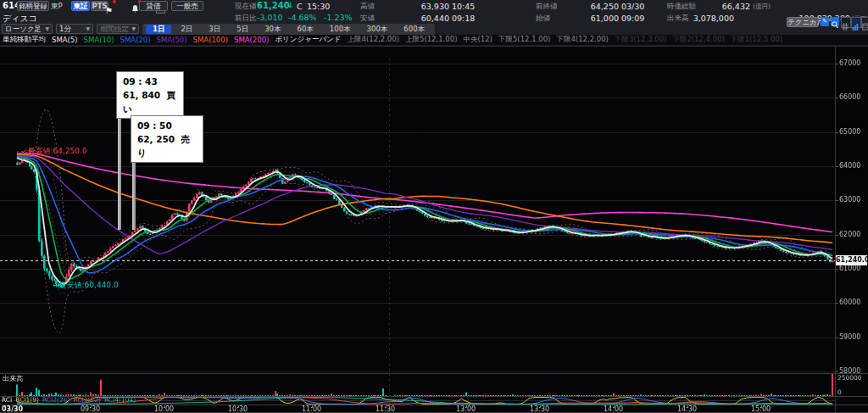 The image size is (868, 413). What do you see at coordinates (118, 29) in the screenshot?
I see `period-dropdown: 期間指定 ▼` at bounding box center [118, 29].